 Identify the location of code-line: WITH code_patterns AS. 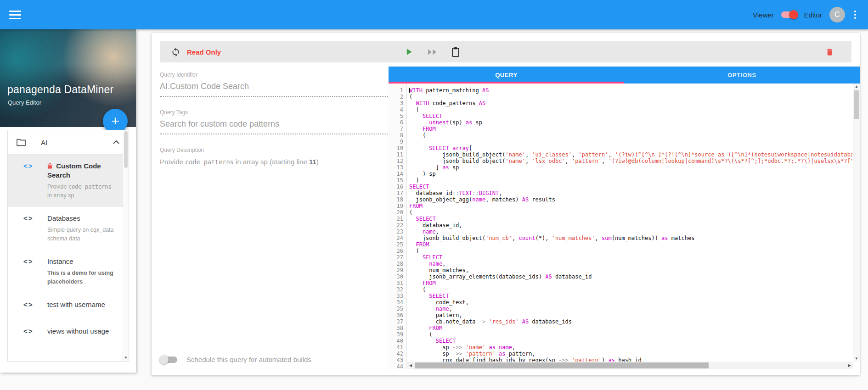
(631, 103).